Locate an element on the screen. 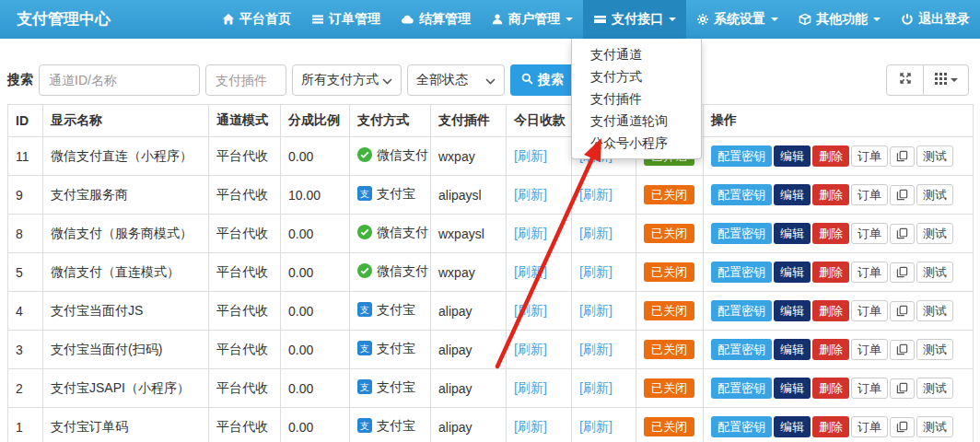 The height and width of the screenshot is (442, 980). fullscreen-button is located at coordinates (904, 80).